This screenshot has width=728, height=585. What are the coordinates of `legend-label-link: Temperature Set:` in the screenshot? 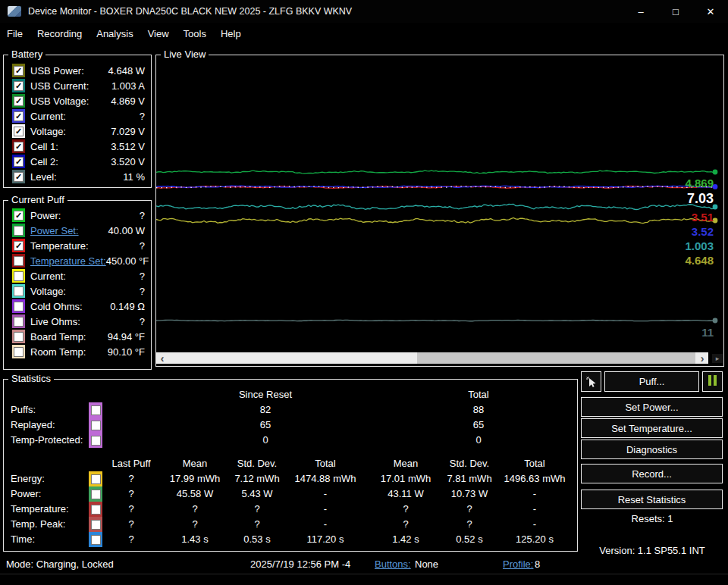 It's located at (68, 261).